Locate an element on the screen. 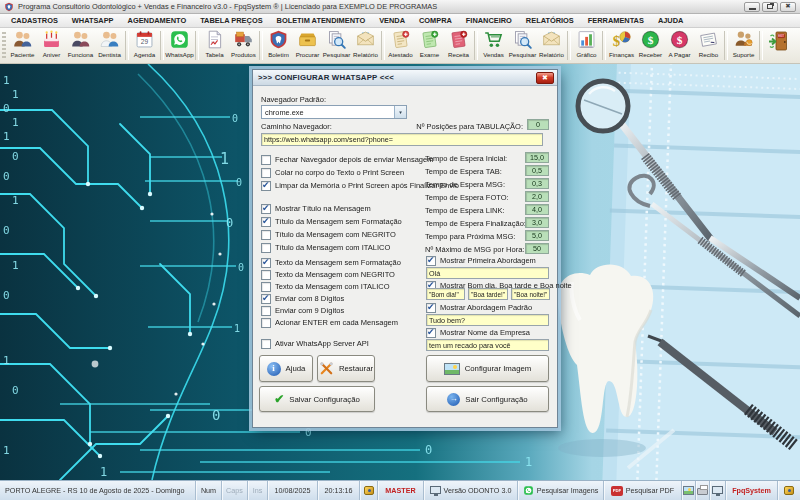  browser-select: chrome.exe ▼ is located at coordinates (334, 112).